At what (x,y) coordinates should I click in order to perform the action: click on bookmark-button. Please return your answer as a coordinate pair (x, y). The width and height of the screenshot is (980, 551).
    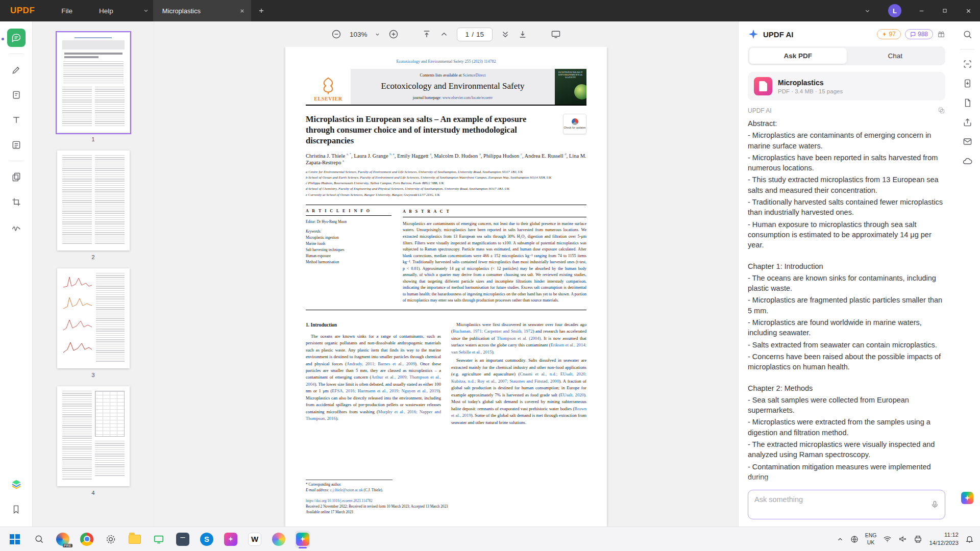
    Looking at the image, I should click on (16, 509).